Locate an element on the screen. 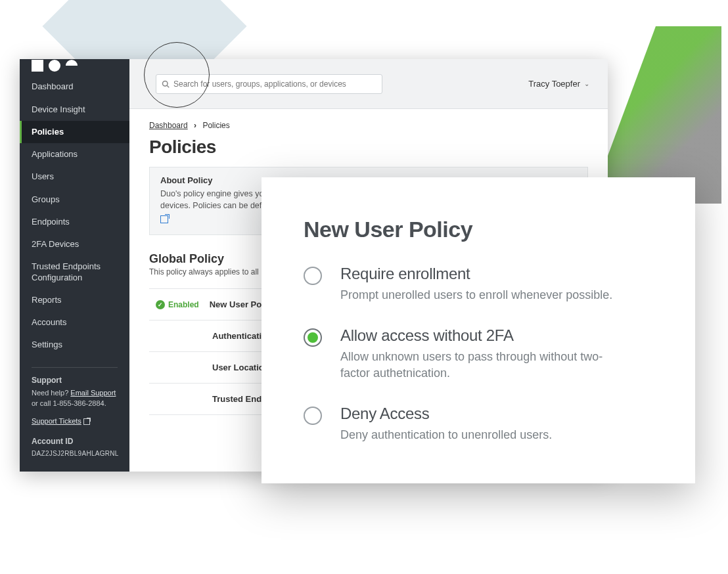 This screenshot has width=728, height=574. option-deny-access: Deny Access Deny authentication to unenr… is located at coordinates (478, 424).